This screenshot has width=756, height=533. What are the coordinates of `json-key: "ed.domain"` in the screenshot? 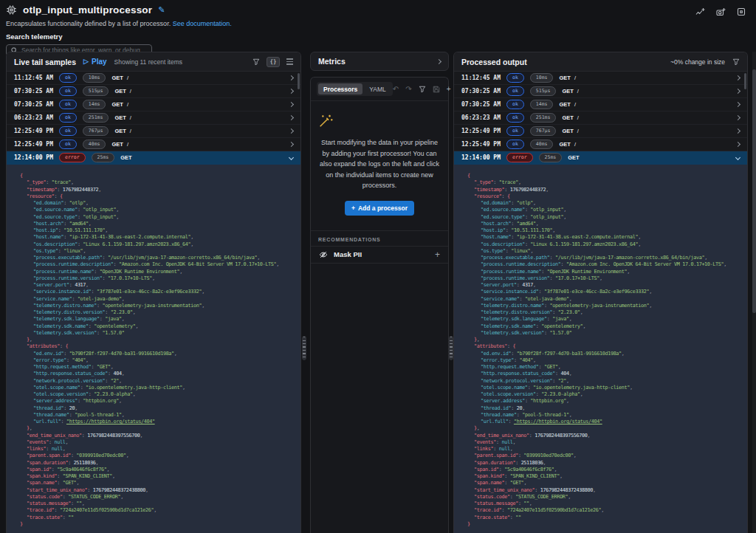 It's located at (496, 203).